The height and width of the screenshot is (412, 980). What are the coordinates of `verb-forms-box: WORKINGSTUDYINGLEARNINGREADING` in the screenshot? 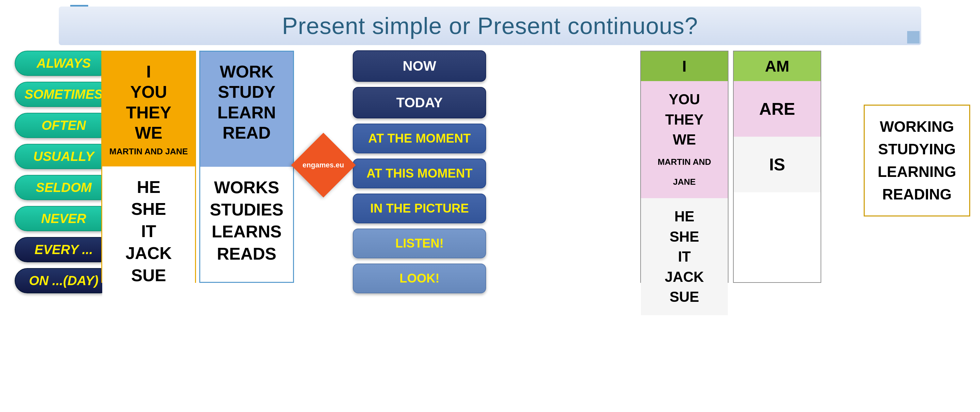 It's located at (917, 161).